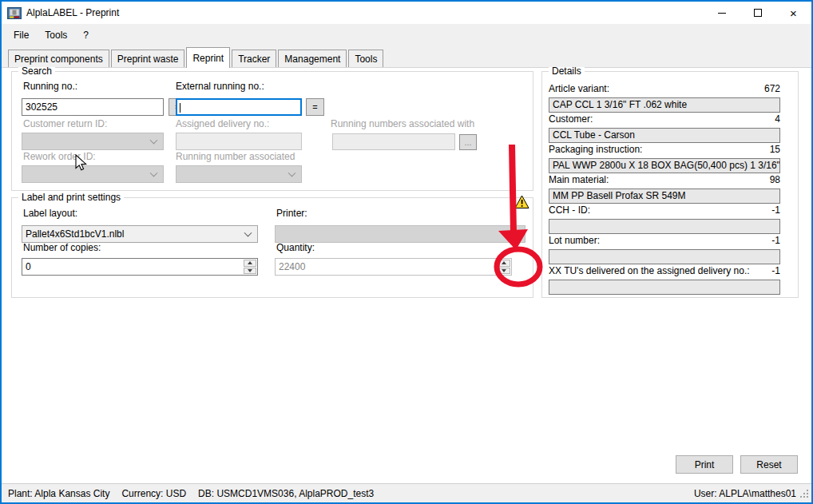 The width and height of the screenshot is (813, 504). I want to click on quantity-value: 22400, so click(292, 267).